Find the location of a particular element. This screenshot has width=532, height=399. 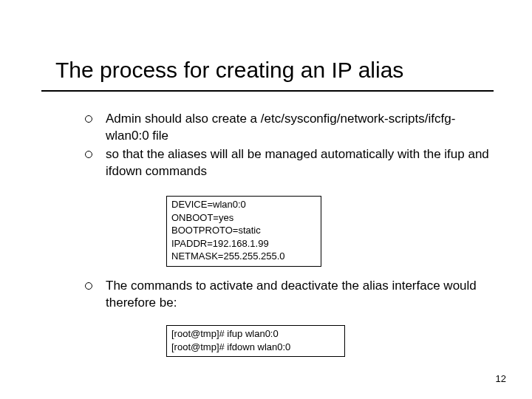

bullet-list-bottom: The commands to activate and deactivate … is located at coordinates (290, 296).